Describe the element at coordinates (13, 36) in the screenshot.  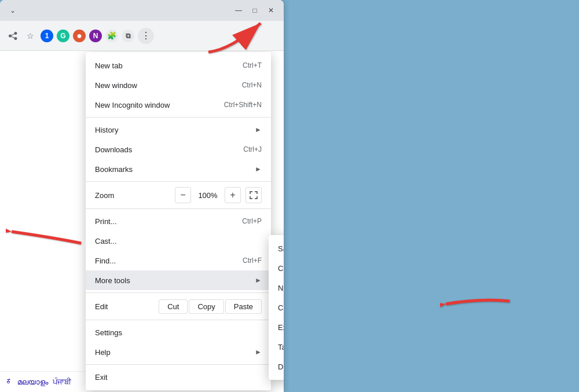
I see `share-icon` at that location.